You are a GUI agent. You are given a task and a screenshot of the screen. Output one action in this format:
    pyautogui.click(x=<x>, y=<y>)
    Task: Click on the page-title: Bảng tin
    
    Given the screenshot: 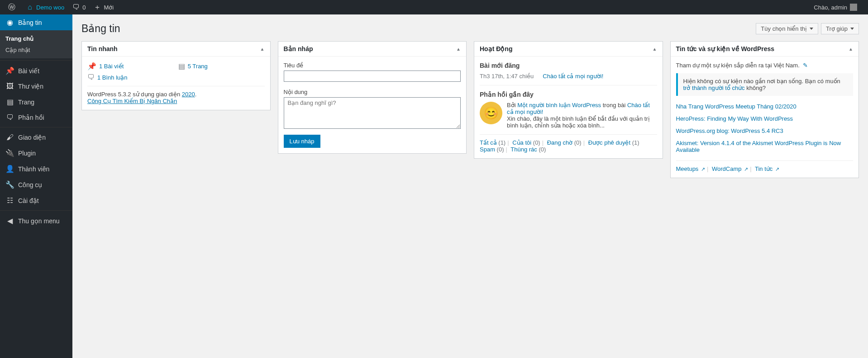 What is the action you would take?
    pyautogui.click(x=101, y=29)
    